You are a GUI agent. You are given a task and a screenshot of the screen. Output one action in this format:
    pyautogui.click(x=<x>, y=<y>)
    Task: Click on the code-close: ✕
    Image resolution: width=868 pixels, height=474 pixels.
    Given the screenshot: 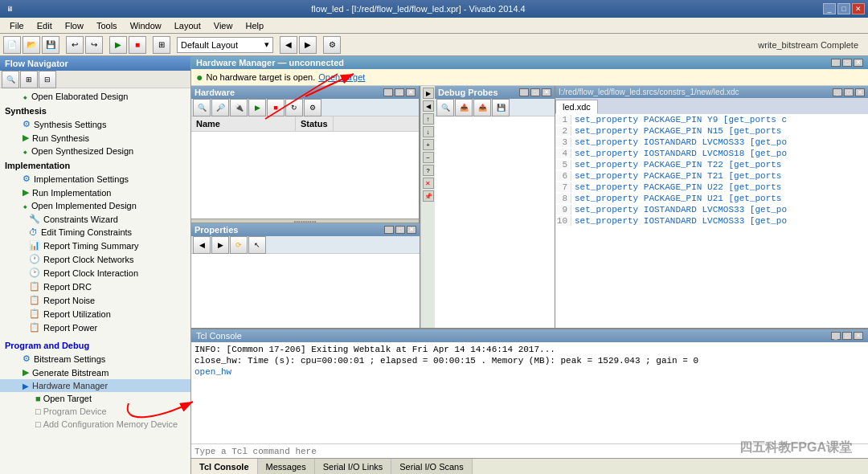 What is the action you would take?
    pyautogui.click(x=860, y=92)
    